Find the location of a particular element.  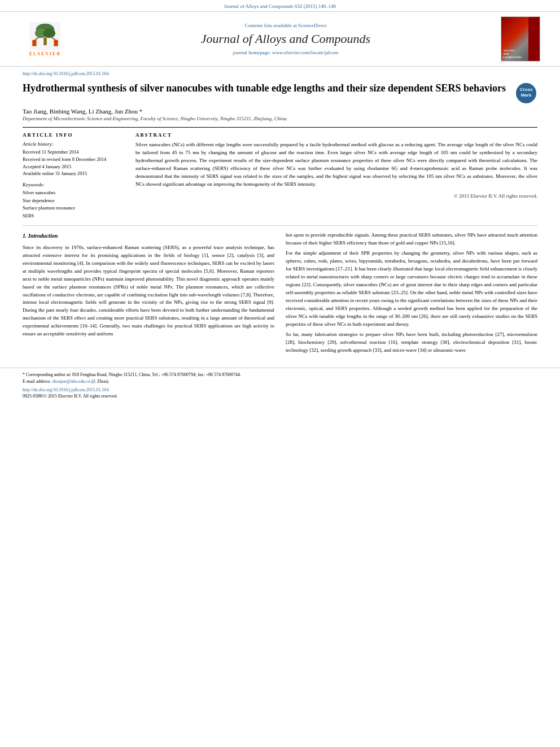

corresponding-note: * Corresponding author at: 818 Fenghua R… is located at coordinates (280, 375).